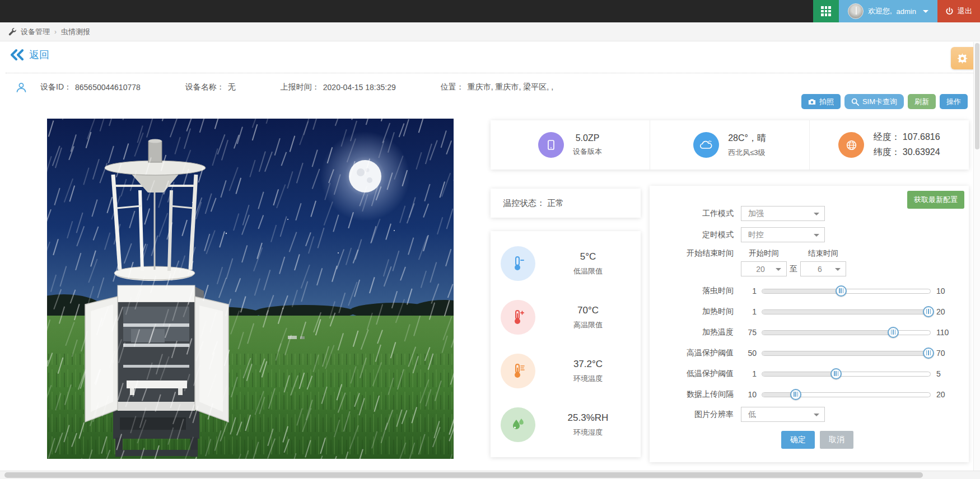 Image resolution: width=980 pixels, height=479 pixels. I want to click on slider-row-insect-drop-time: 落虫时间 1 10, so click(809, 291).